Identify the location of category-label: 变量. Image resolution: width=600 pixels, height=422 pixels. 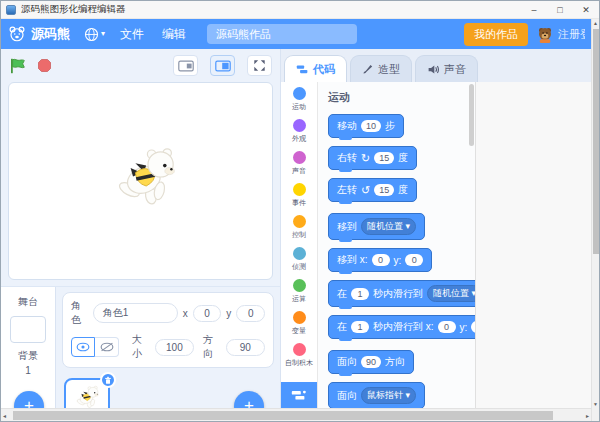
(299, 331).